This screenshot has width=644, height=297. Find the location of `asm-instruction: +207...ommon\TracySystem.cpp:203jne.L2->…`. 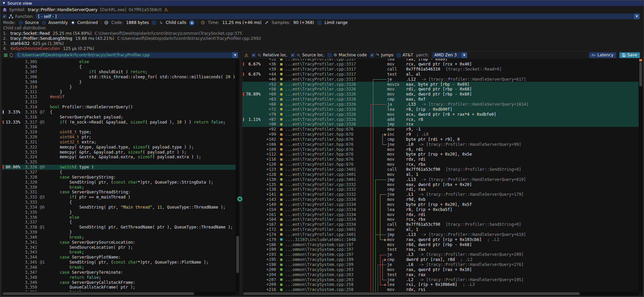

asm-instruction: +207...ommon\TracySystem.cpp:203jne.L2->… is located at coordinates (440, 279).